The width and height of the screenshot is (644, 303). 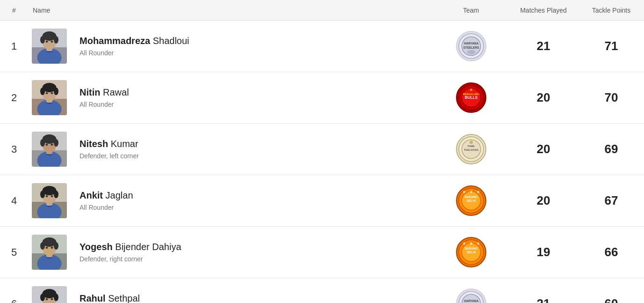 What do you see at coordinates (611, 97) in the screenshot?
I see `tackle-points: 70` at bounding box center [611, 97].